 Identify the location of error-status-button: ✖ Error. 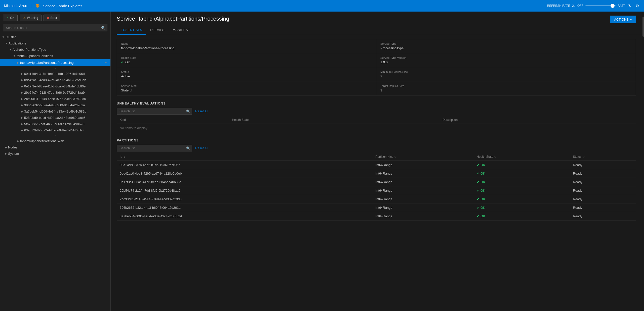
(52, 18).